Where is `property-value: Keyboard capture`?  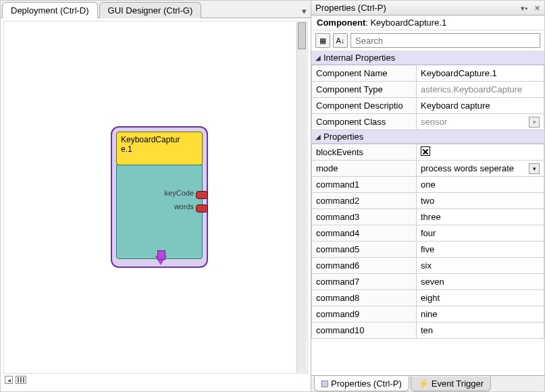 property-value: Keyboard capture is located at coordinates (481, 106).